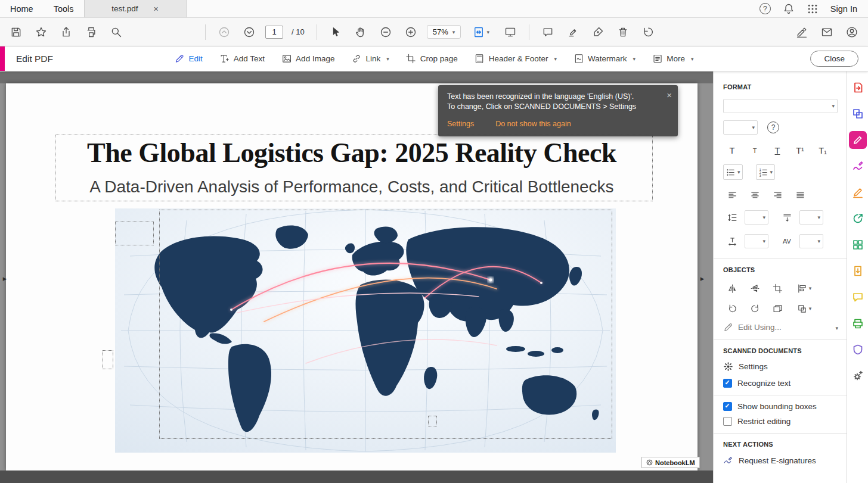  I want to click on align-justify-button, so click(800, 195).